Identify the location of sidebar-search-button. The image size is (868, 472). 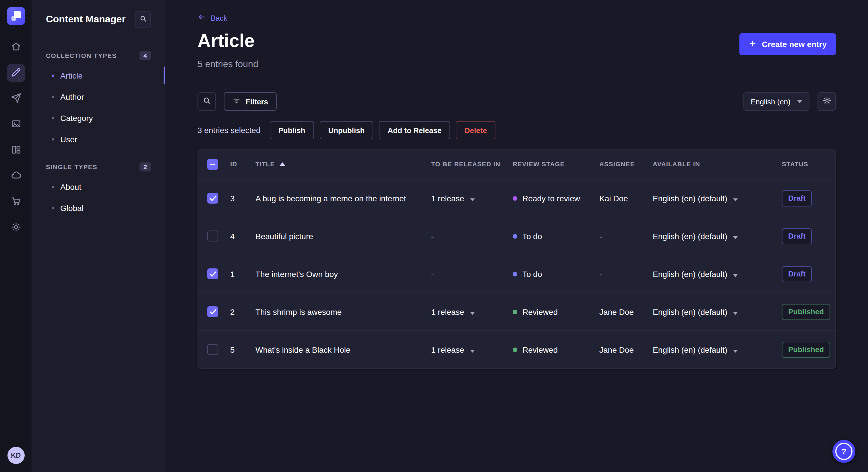
(143, 20).